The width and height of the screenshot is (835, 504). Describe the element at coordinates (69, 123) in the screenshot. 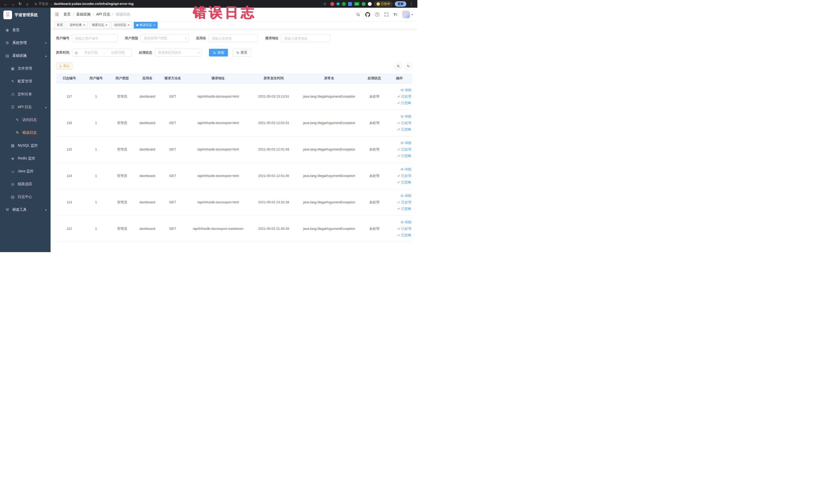

I see `cell-log-id: 116` at that location.